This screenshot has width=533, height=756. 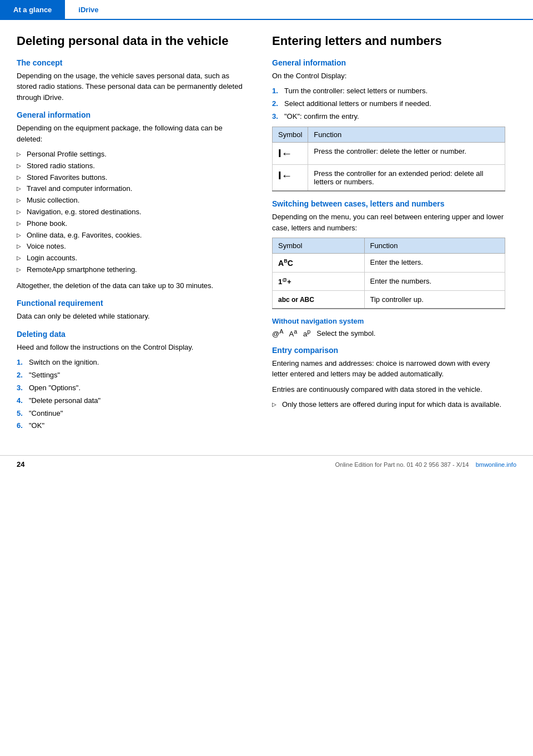 What do you see at coordinates (133, 334) in the screenshot?
I see `deleting-data-title: Deleting data` at bounding box center [133, 334].